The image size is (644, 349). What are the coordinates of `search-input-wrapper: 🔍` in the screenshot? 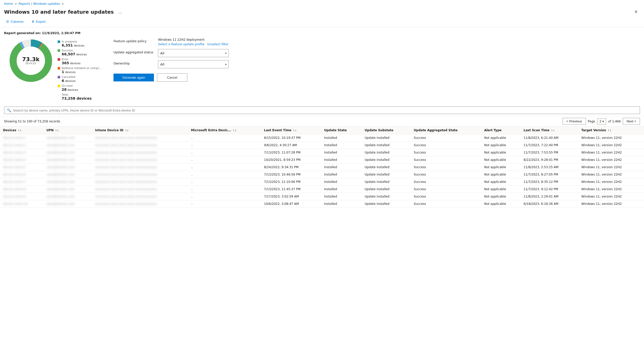 It's located at (322, 110).